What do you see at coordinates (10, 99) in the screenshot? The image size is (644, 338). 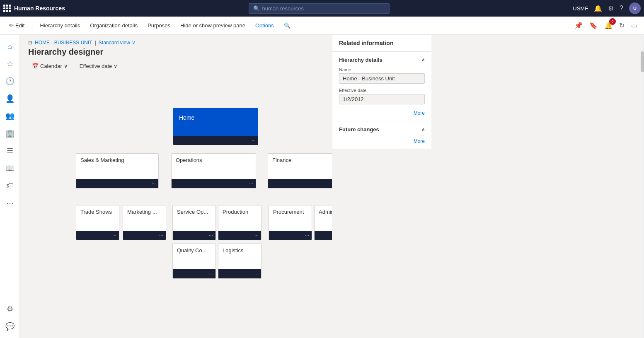 I see `sidebar-item-people: 👤` at bounding box center [10, 99].